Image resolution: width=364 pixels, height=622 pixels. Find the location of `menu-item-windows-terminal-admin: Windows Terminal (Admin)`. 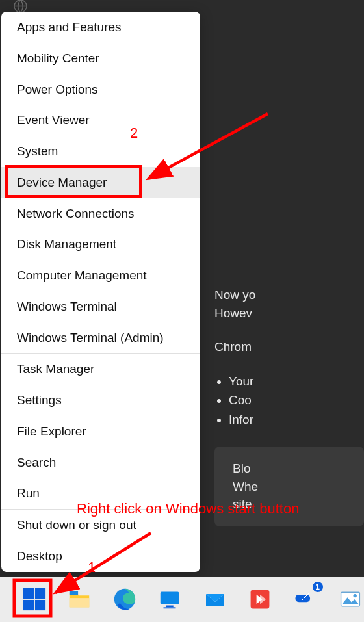

menu-item-windows-terminal-admin: Windows Terminal (Admin) is located at coordinates (101, 338).